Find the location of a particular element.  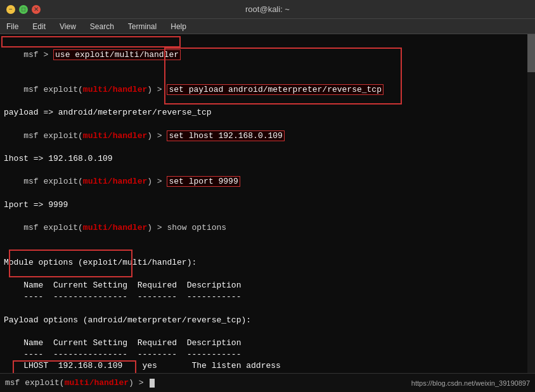

terminal-line-1: msf > use exploit/multi/handler is located at coordinates (268, 56).